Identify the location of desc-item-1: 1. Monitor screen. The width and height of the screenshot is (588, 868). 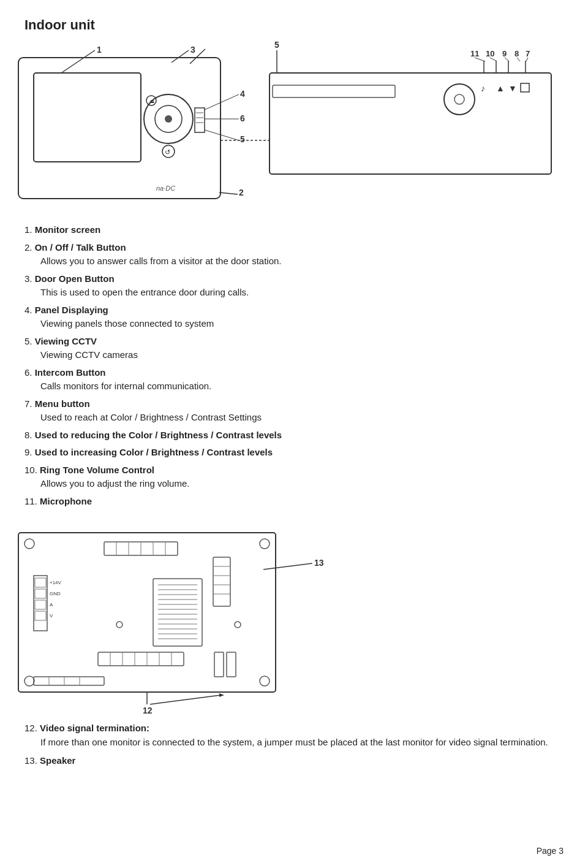
(294, 230).